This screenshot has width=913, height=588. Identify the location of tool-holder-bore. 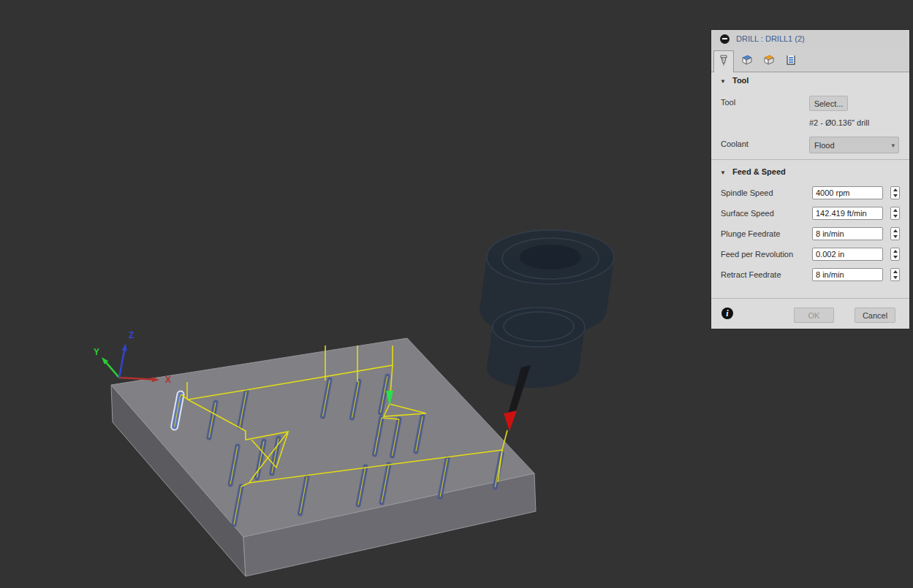
(550, 257).